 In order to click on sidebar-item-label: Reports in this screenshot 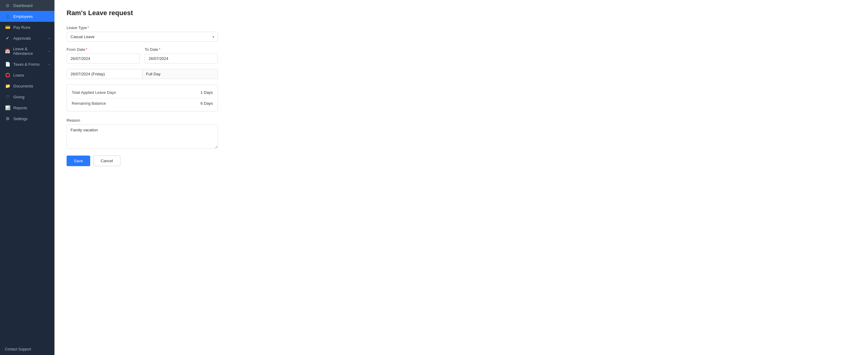, I will do `click(20, 108)`.